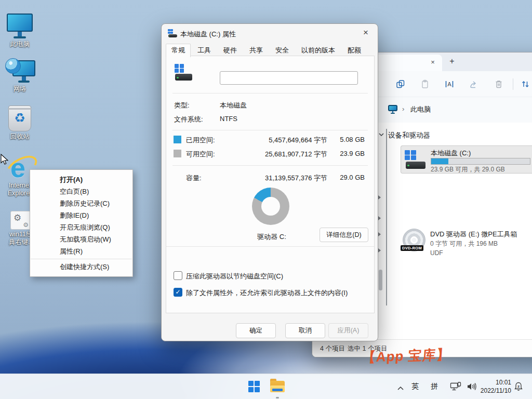 The image size is (532, 399). I want to click on drive-name: 本地磁盘 (C:), so click(451, 153).